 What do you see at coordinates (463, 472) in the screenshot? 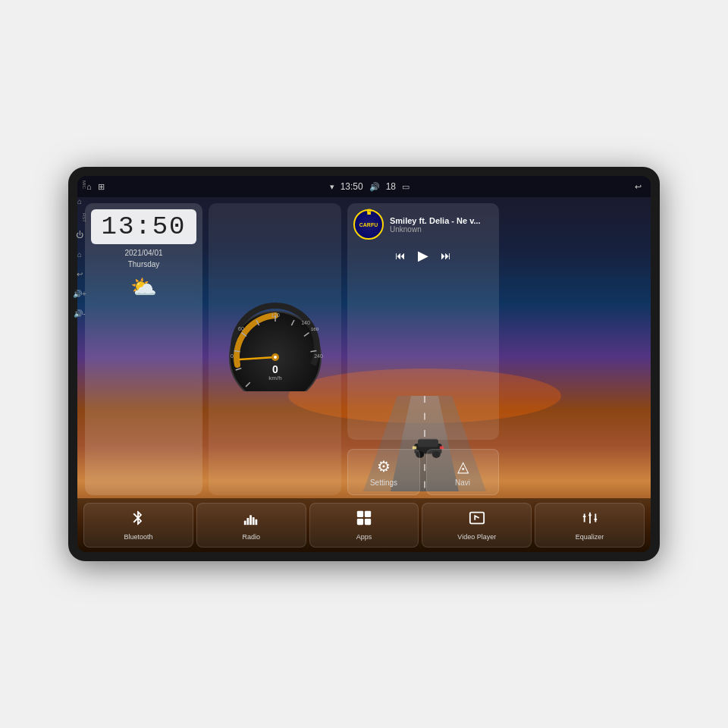
I see `navi-button: ◬ Navi` at bounding box center [463, 472].